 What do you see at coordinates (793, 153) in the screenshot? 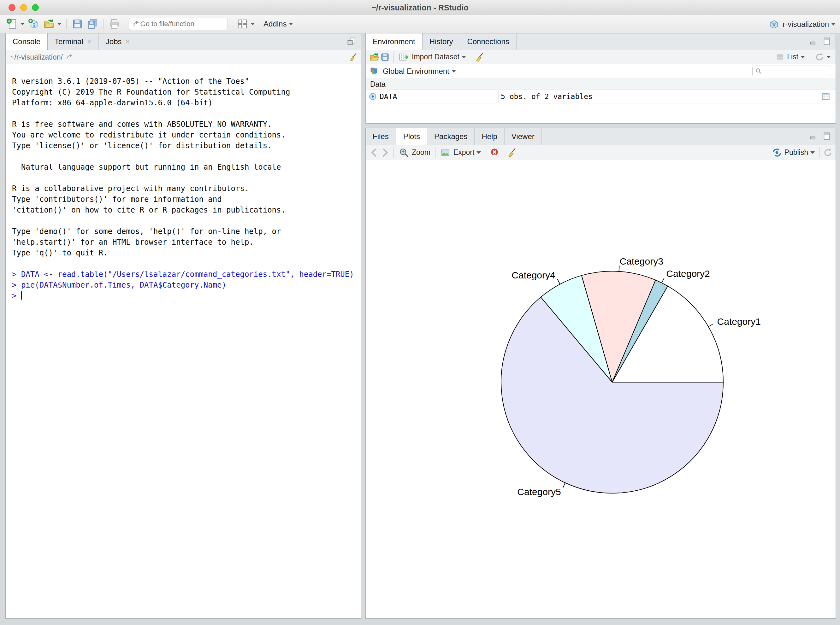
I see `publish-button: Publish` at bounding box center [793, 153].